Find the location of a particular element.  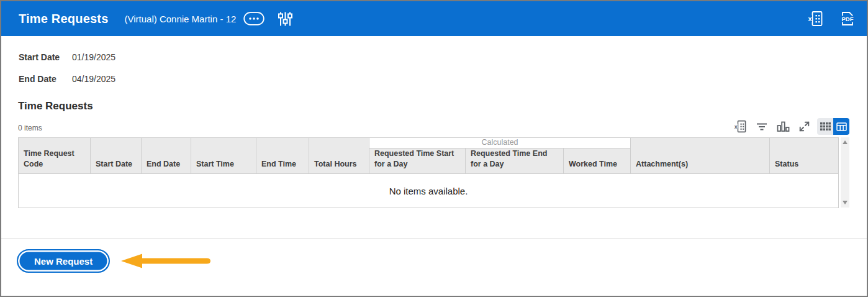

empty-message: No items available. is located at coordinates (428, 191).